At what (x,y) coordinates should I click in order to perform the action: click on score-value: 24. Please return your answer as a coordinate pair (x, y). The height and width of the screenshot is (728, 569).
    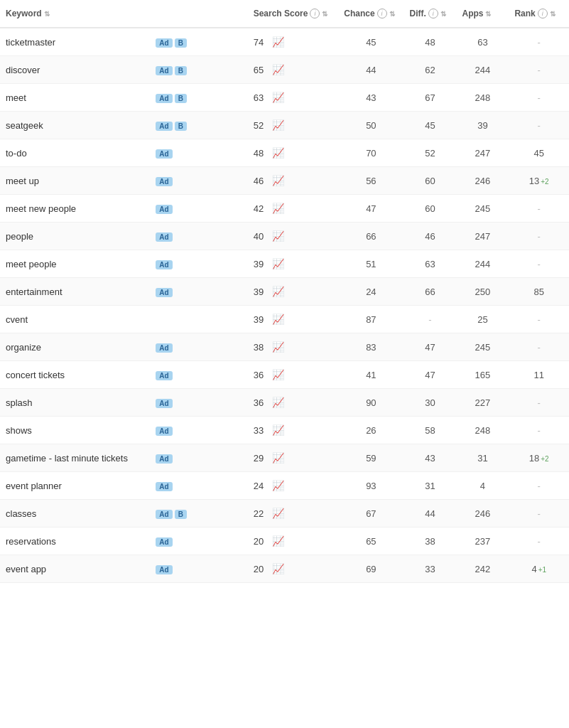
    Looking at the image, I should click on (261, 486).